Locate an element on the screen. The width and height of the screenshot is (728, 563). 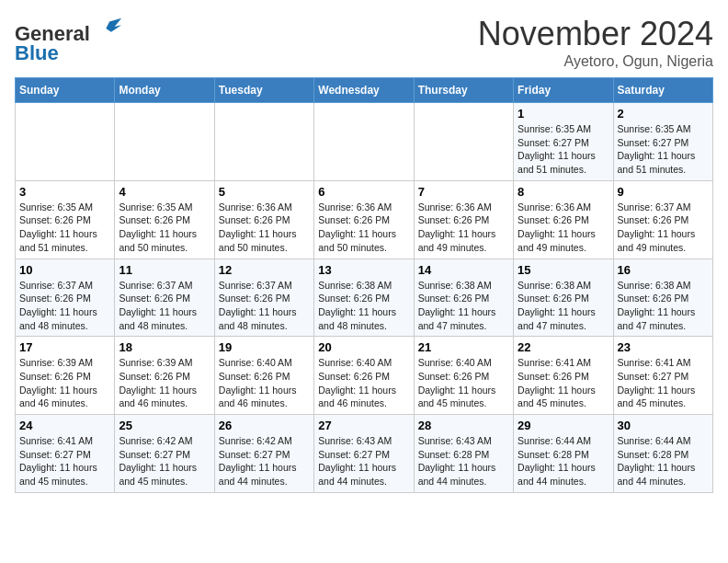
calendar-cell: 6Sunrise: 6:36 AM Sunset: 6:26 PM Daylig… is located at coordinates (364, 219).